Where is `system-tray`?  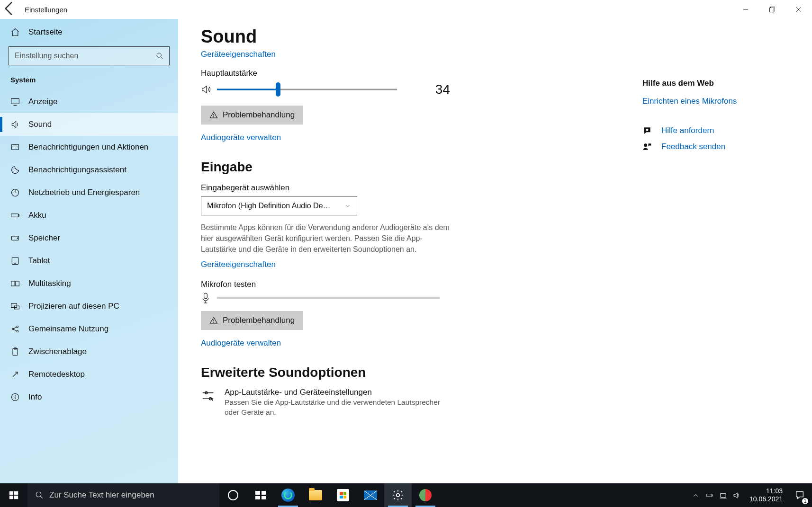 system-tray is located at coordinates (716, 495).